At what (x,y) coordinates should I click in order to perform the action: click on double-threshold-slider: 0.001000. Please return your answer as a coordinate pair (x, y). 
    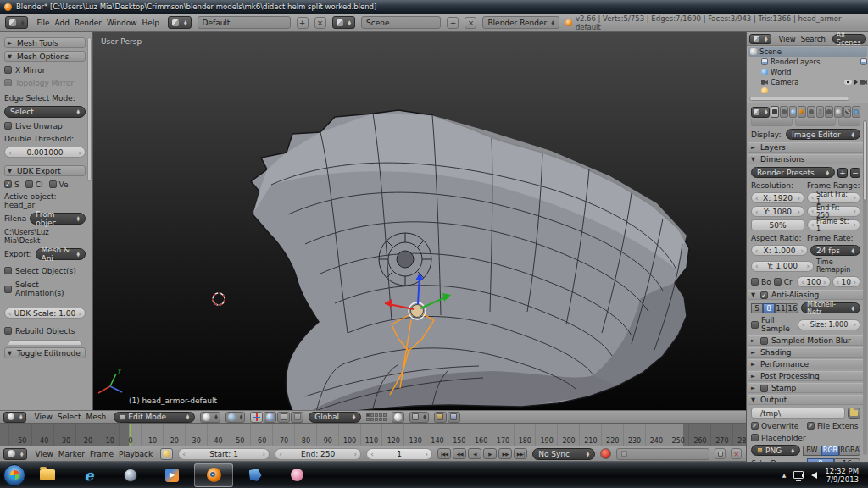
    Looking at the image, I should click on (45, 152).